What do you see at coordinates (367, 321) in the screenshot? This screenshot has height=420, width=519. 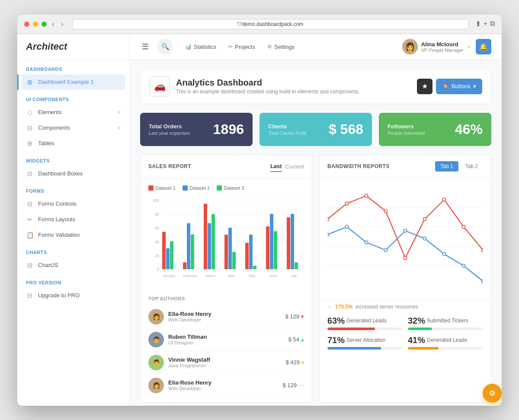 I see `stat-label-text: Generated Leads` at bounding box center [367, 321].